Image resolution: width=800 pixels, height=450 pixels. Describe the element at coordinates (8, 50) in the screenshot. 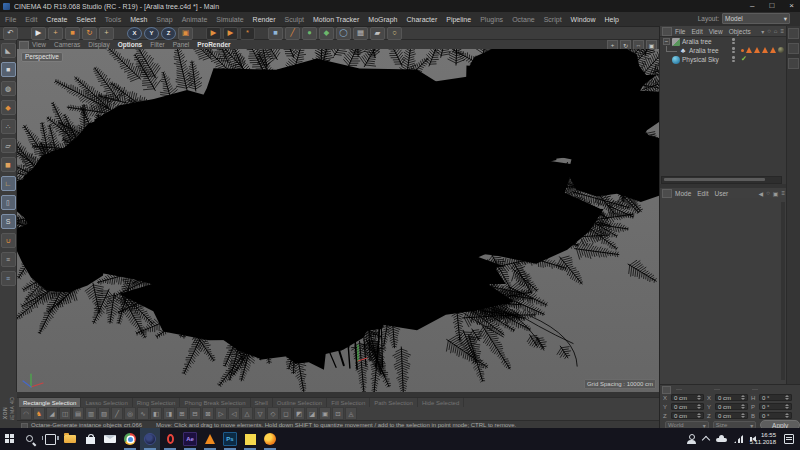

I see `make-editable-icon: ◣` at that location.